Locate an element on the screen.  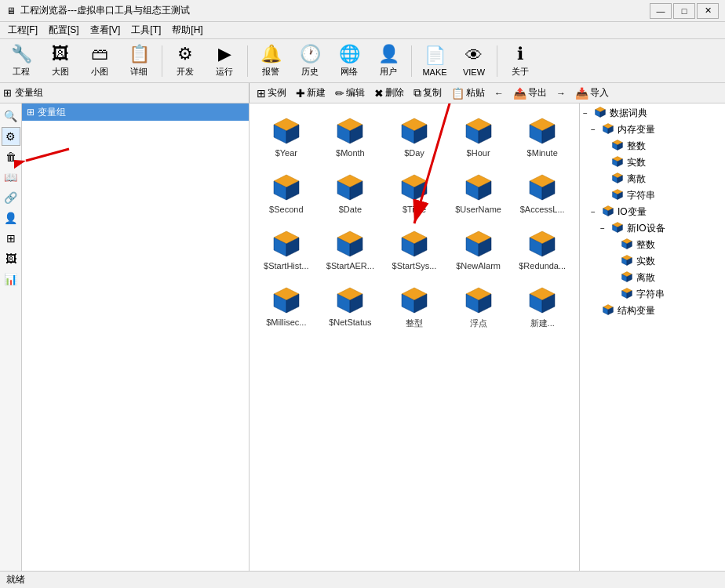
btn-instance: ⊞ 实例 is located at coordinates (271, 93).